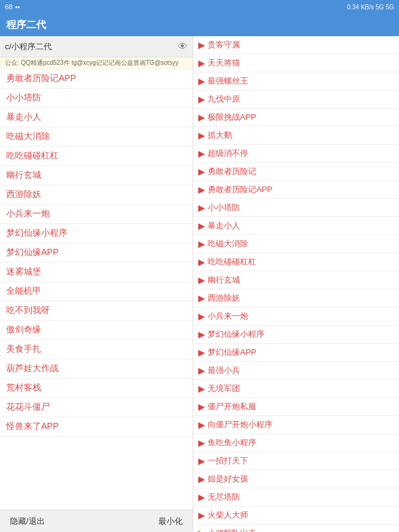 Image resolution: width=399 pixels, height=532 pixels. I want to click on right-list-item: ▶梦幻仙缘小程序, so click(296, 334).